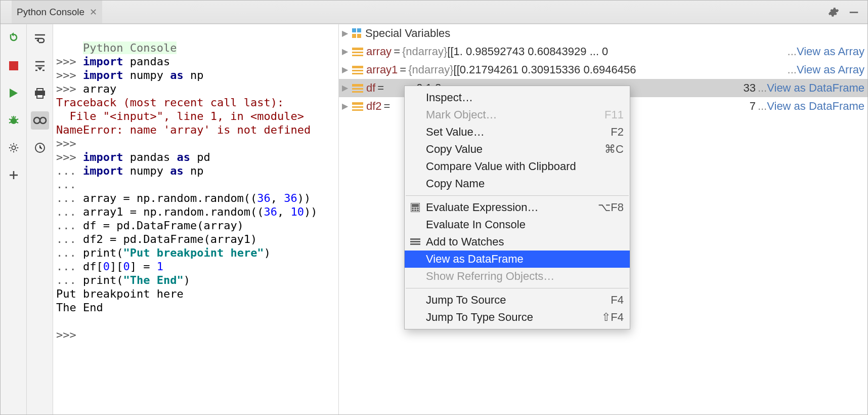 The image size is (868, 415). Describe the element at coordinates (14, 120) in the screenshot. I see `debug-icon` at that location.